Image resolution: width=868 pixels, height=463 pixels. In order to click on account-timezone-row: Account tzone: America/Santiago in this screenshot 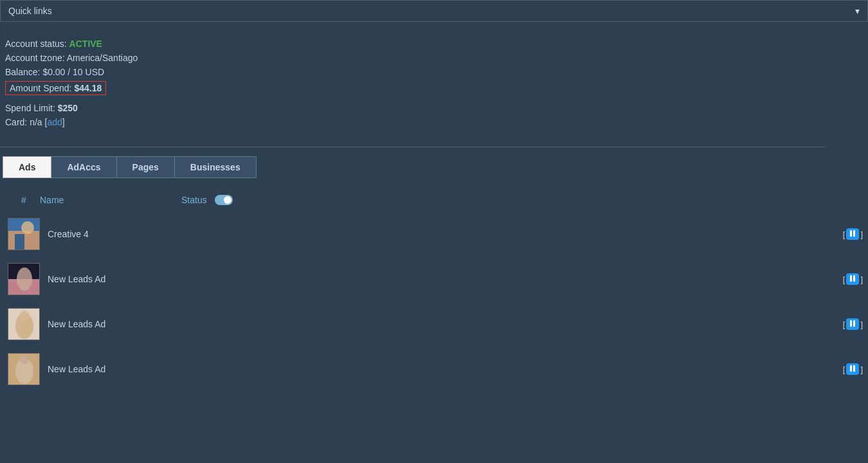, I will do `click(434, 58)`.